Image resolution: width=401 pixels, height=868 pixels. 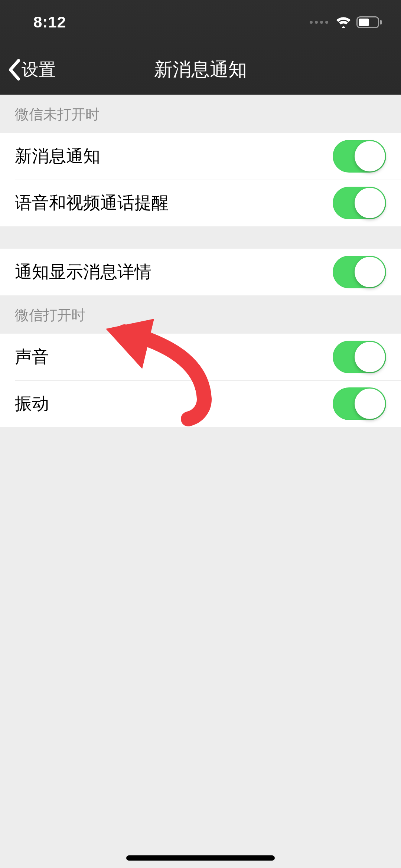 I want to click on setting-label: 新消息通知, so click(x=58, y=156).